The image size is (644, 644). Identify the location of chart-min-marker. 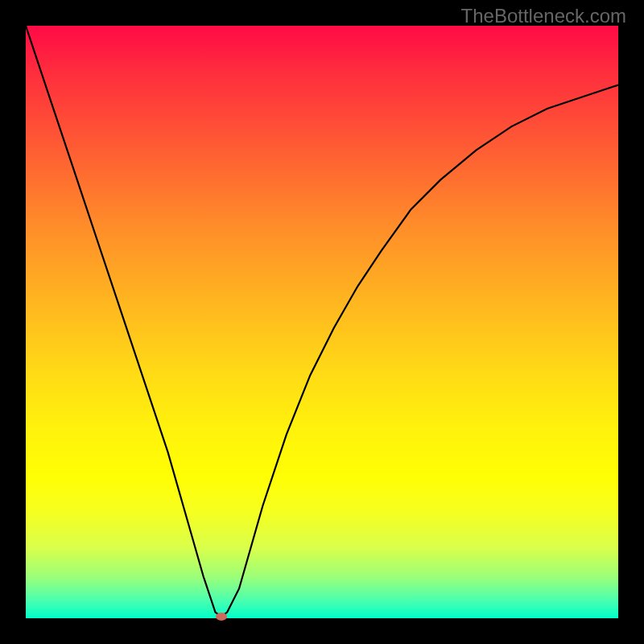
(221, 617).